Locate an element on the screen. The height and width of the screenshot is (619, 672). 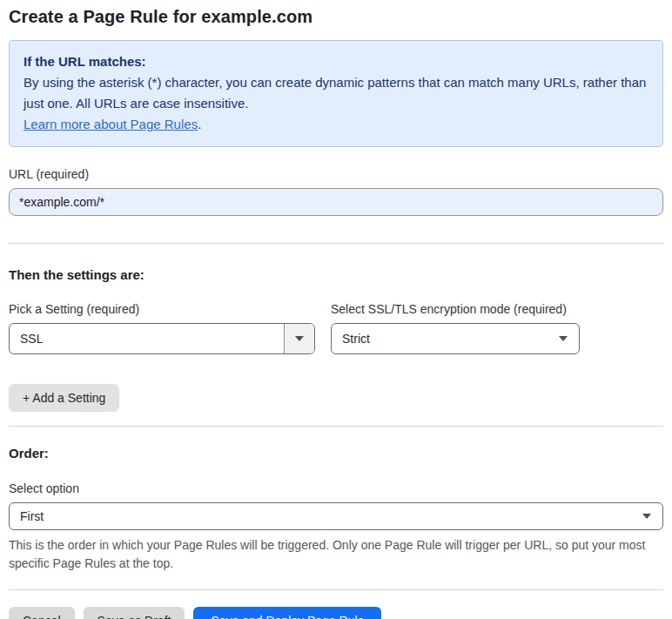
link-suffix: . is located at coordinates (199, 124).